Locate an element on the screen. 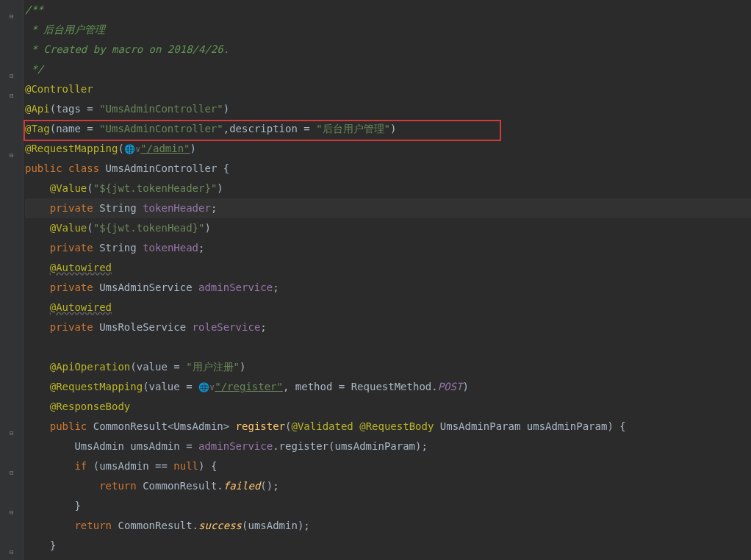 The width and height of the screenshot is (751, 560). param: umsAdminParam is located at coordinates (567, 426).